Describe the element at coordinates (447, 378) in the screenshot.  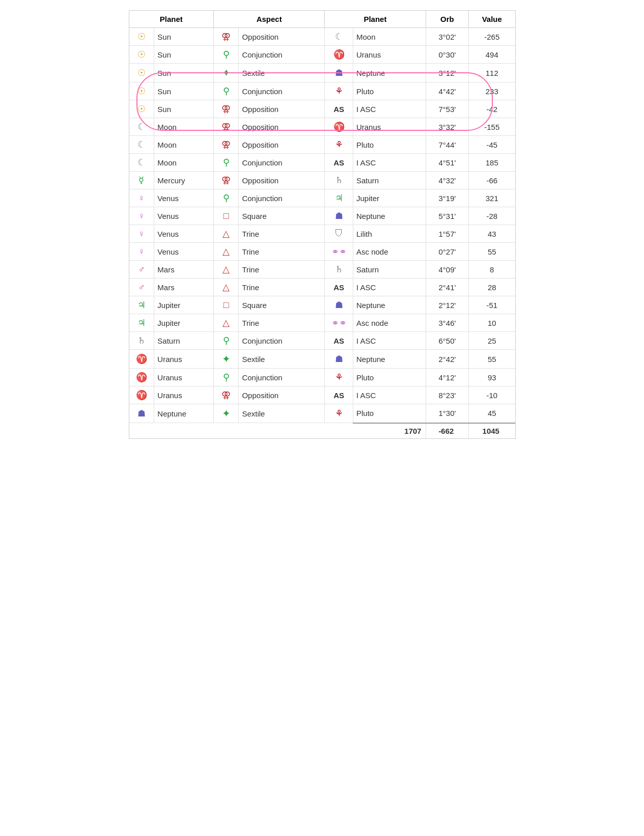
I see `orb-value: 4°12'` at that location.